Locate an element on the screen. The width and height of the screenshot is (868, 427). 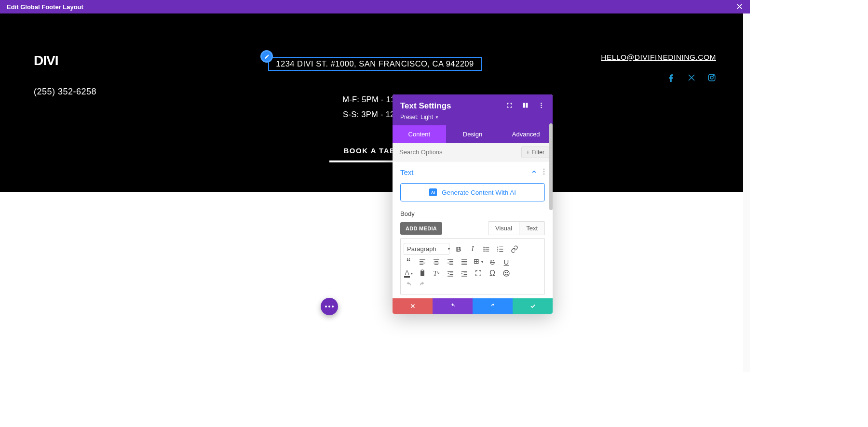
align-right-icon is located at coordinates (450, 262).